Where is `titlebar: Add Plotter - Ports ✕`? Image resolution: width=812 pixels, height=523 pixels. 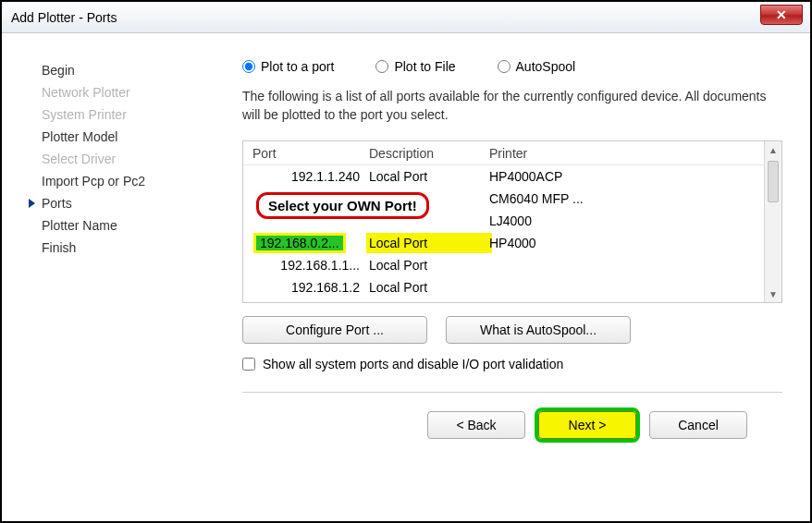
titlebar: Add Plotter - Ports ✕ is located at coordinates (406, 18).